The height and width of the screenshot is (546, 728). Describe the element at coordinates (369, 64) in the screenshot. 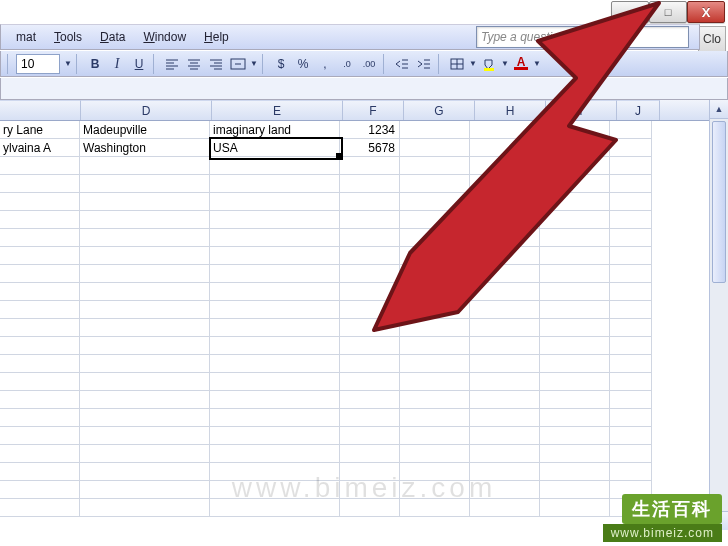

I see `decrease-decimal-button: .00` at that location.